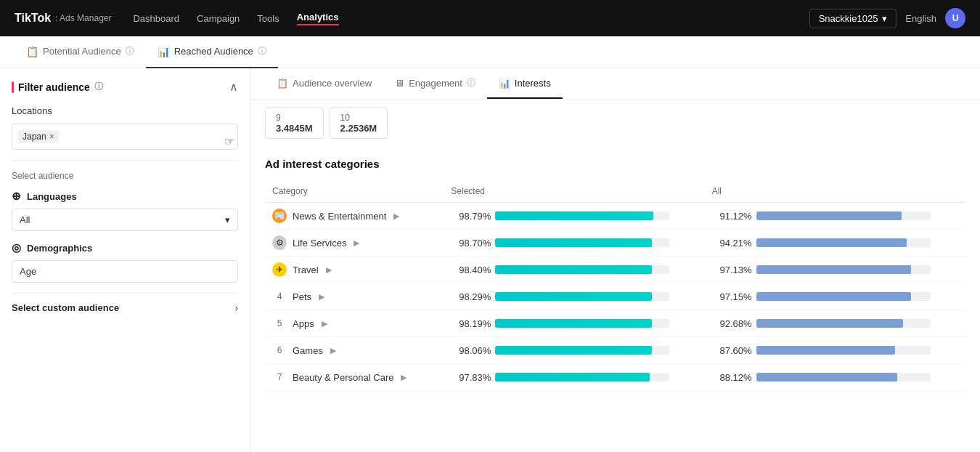 Image resolution: width=980 pixels, height=452 pixels. I want to click on tab-engagement: 🖥 Engagement ⓘ, so click(436, 84).